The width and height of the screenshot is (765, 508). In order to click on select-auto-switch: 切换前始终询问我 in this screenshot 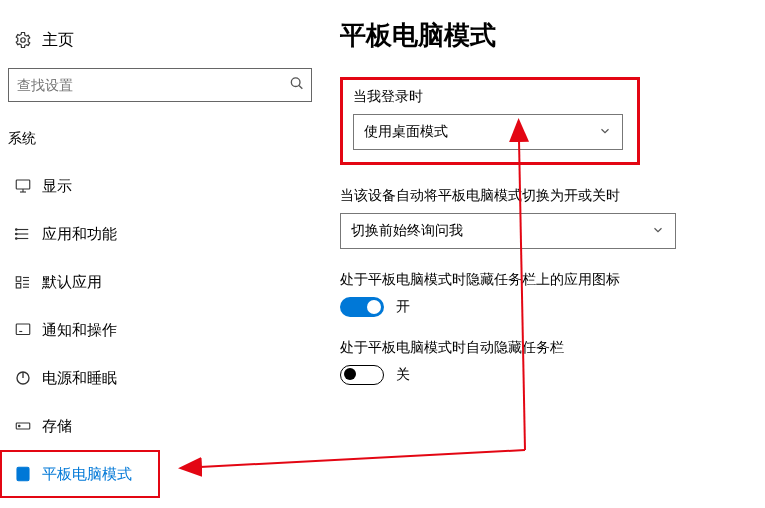, I will do `click(508, 231)`.